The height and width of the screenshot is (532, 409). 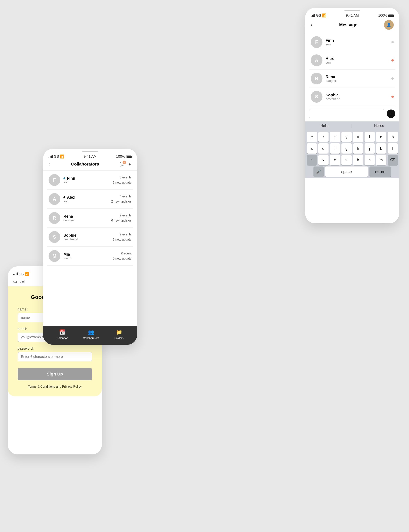 I want to click on message-text-input, so click(x=347, y=114).